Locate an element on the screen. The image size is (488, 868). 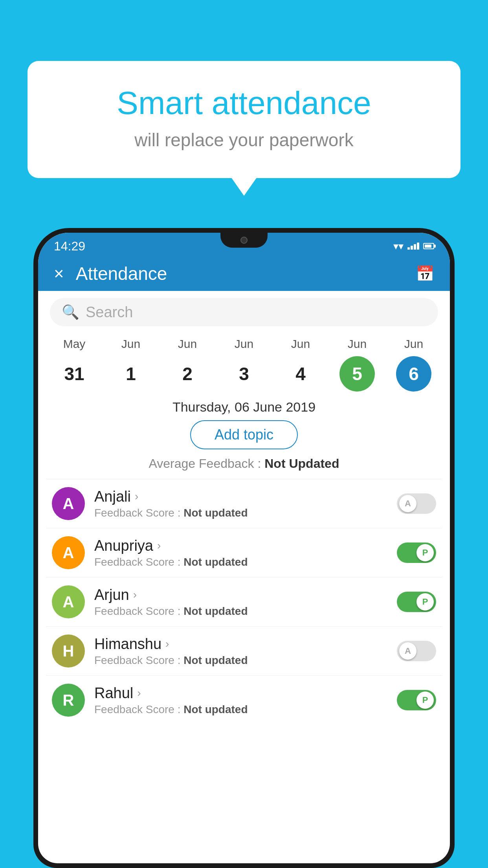
camera is located at coordinates (244, 240).